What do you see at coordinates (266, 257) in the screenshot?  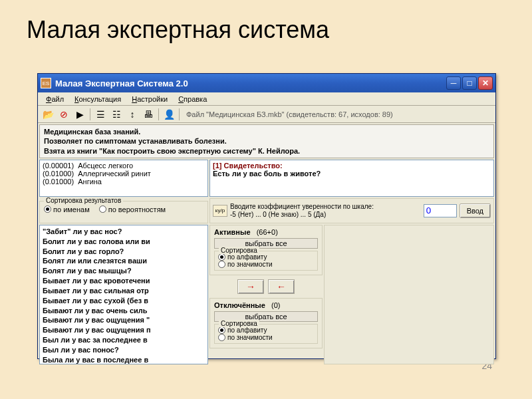 I see `radio-active-alpha: по алфавиту` at bounding box center [266, 257].